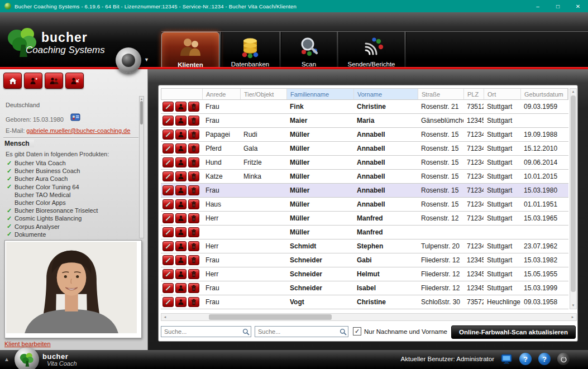 The width and height of the screenshot is (588, 369). I want to click on table-horizontal-scrollbar: ◄ ►, so click(369, 317).